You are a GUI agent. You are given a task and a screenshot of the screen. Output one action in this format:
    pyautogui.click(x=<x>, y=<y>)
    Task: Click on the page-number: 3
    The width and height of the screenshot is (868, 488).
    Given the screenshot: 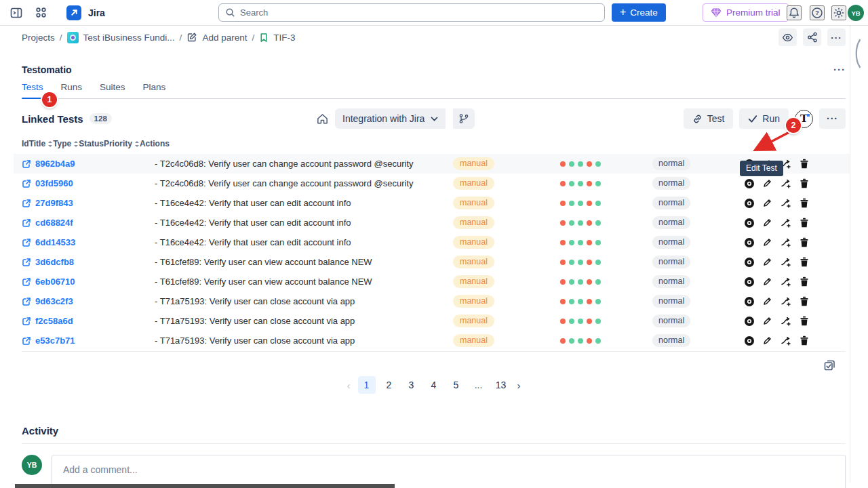 What is the action you would take?
    pyautogui.click(x=412, y=385)
    